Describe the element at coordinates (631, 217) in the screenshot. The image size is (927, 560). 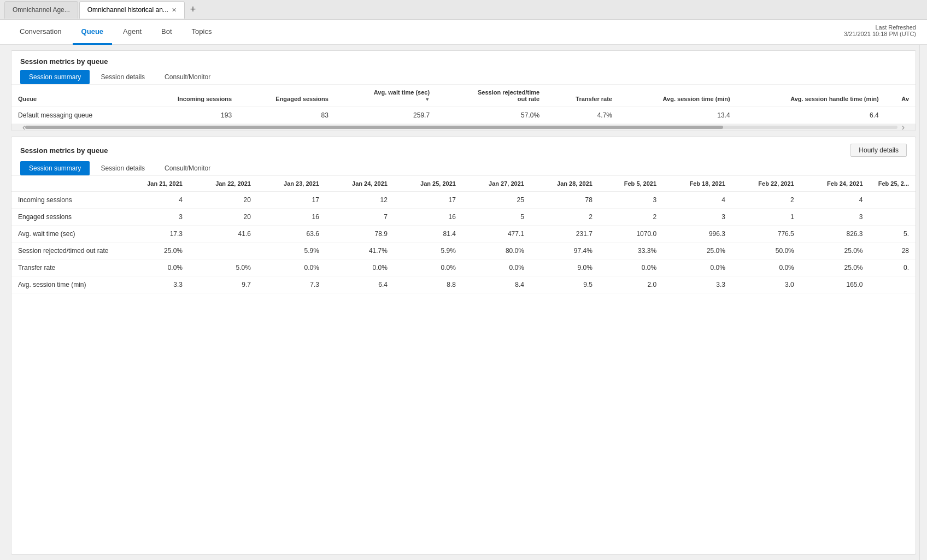
I see `metric-cell-1-7: 2` at that location.